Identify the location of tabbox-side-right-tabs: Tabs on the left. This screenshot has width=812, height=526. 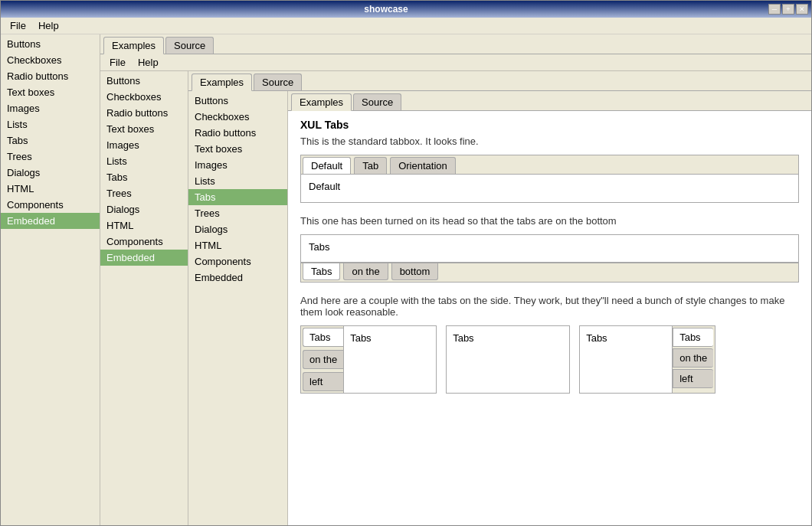
(693, 360).